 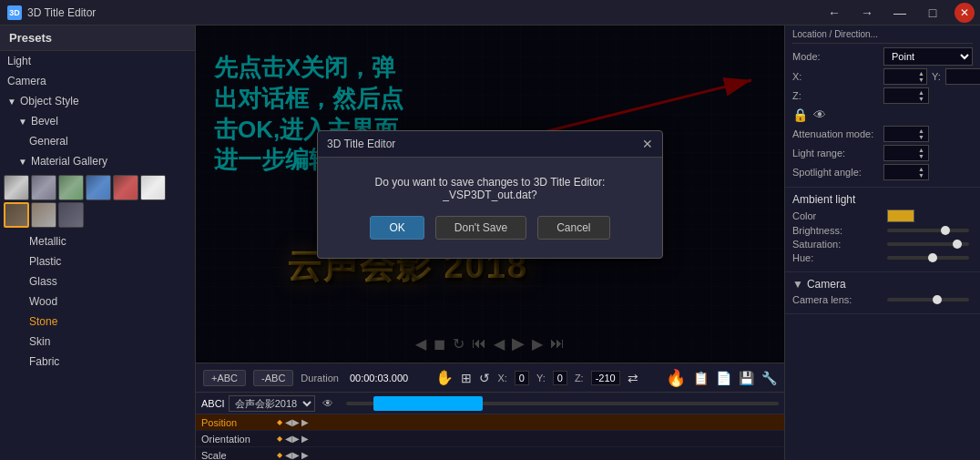 I want to click on light-range-input: 1, so click(x=902, y=153).